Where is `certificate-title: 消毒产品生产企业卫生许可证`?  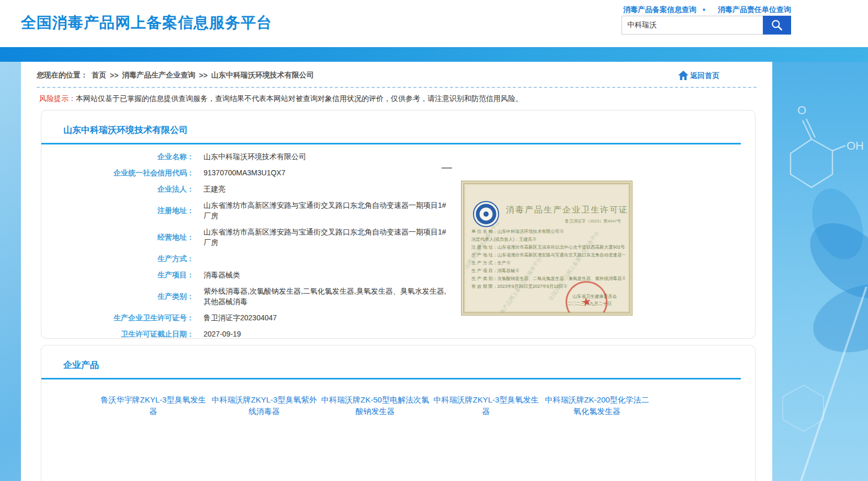
certificate-title: 消毒产品生产企业卫生许可证 is located at coordinates (567, 210).